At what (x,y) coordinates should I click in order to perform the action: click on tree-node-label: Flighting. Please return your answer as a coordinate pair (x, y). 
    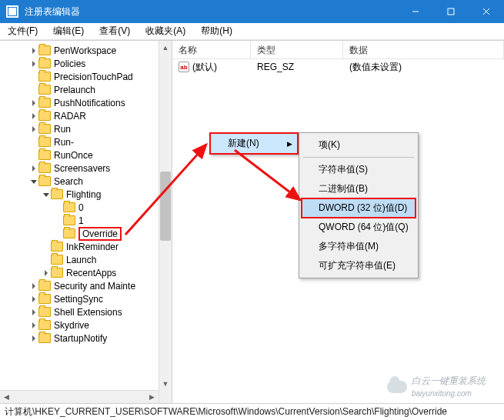
    Looking at the image, I should click on (83, 195).